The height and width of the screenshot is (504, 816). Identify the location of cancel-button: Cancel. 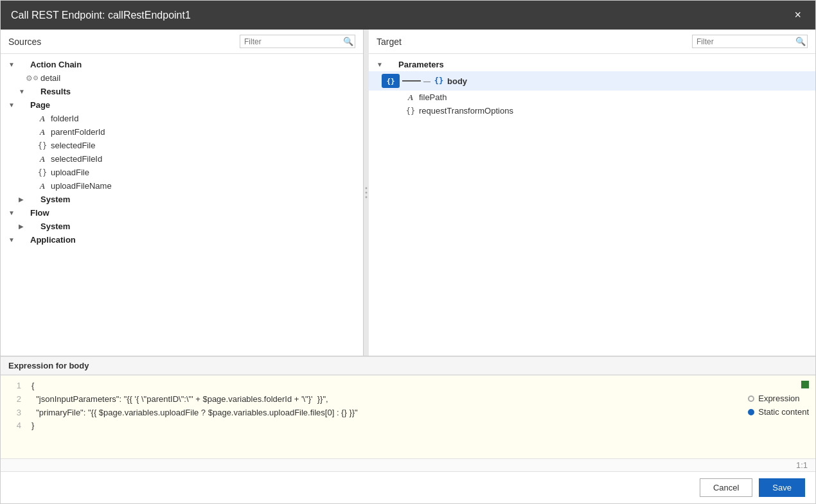
(726, 488).